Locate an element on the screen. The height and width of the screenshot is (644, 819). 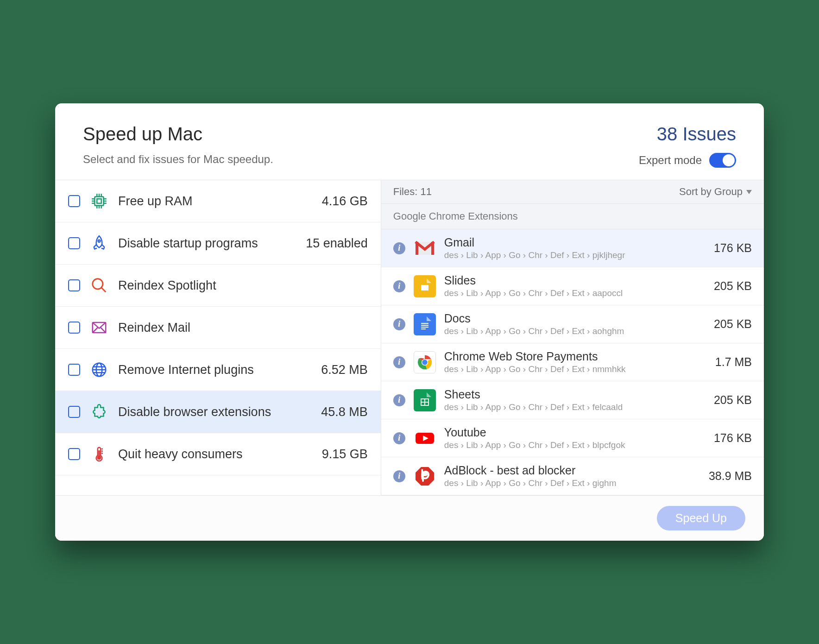
puzzle-icon is located at coordinates (99, 412).